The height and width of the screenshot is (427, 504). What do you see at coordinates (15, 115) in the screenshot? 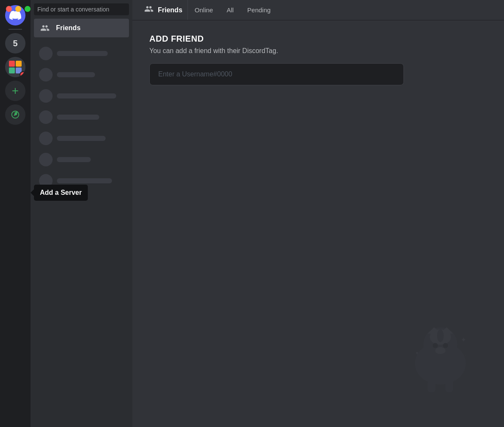
I see `discover-button` at bounding box center [15, 115].